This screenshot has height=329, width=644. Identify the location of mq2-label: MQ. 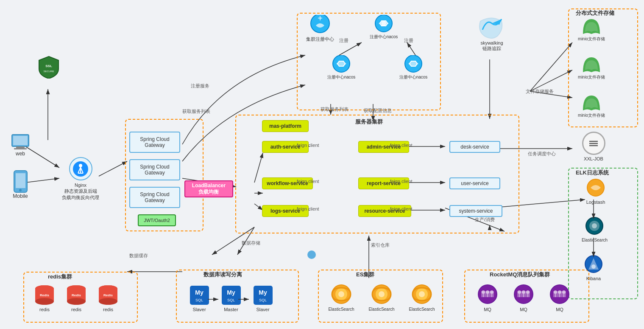
(524, 309).